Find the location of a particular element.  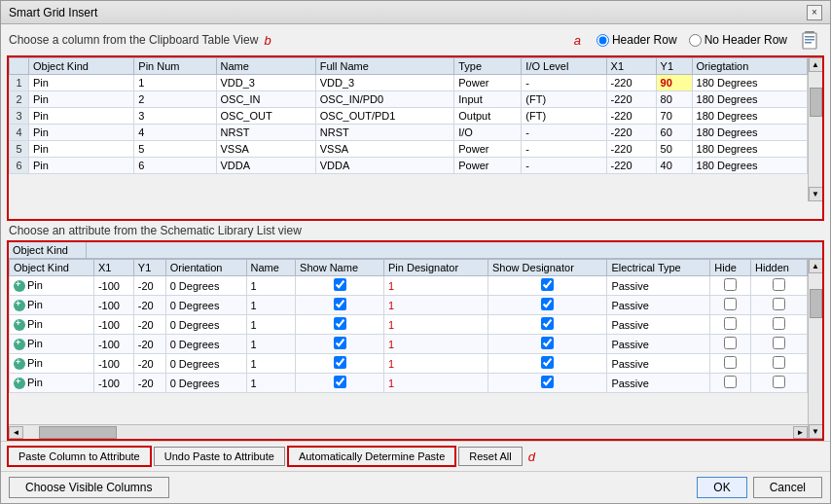

undo-paste-button: Undo Paste to Attribute is located at coordinates (220, 456).